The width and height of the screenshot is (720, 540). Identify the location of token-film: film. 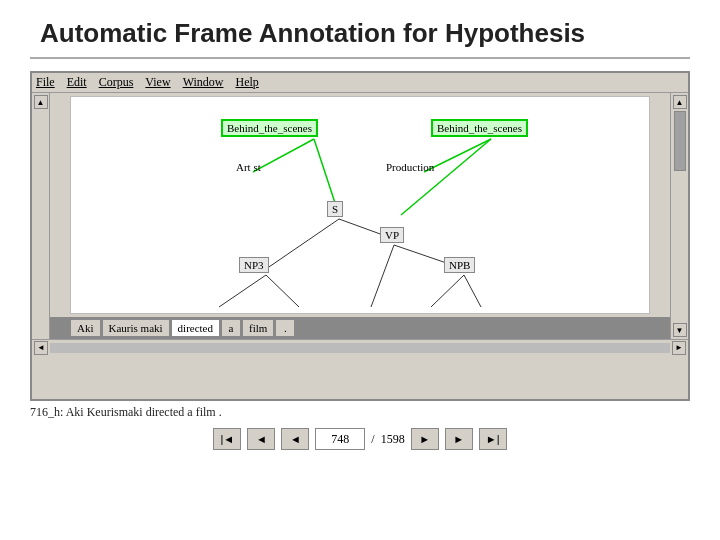
(258, 328).